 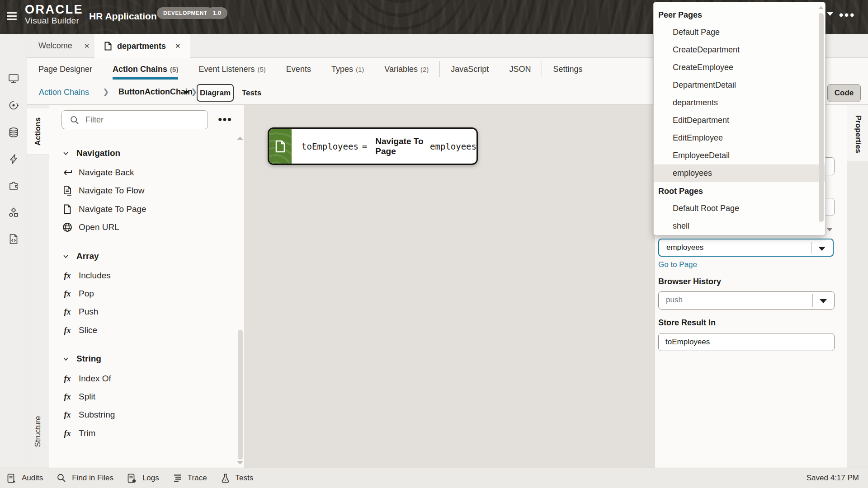 I want to click on breadcrumb-chevron-icon: ❯, so click(x=106, y=92).